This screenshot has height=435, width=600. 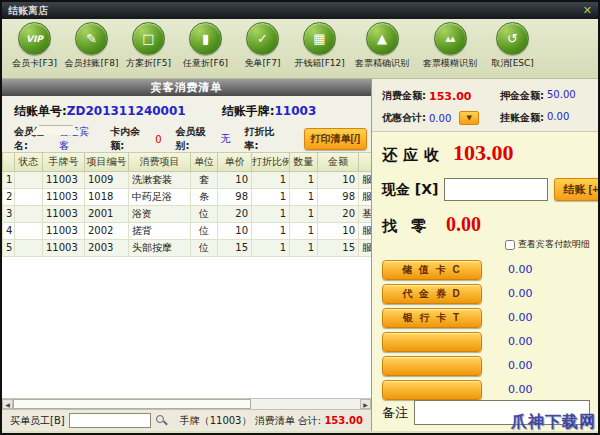 What do you see at coordinates (158, 140) in the screenshot?
I see `card-balance-value: 0` at bounding box center [158, 140].